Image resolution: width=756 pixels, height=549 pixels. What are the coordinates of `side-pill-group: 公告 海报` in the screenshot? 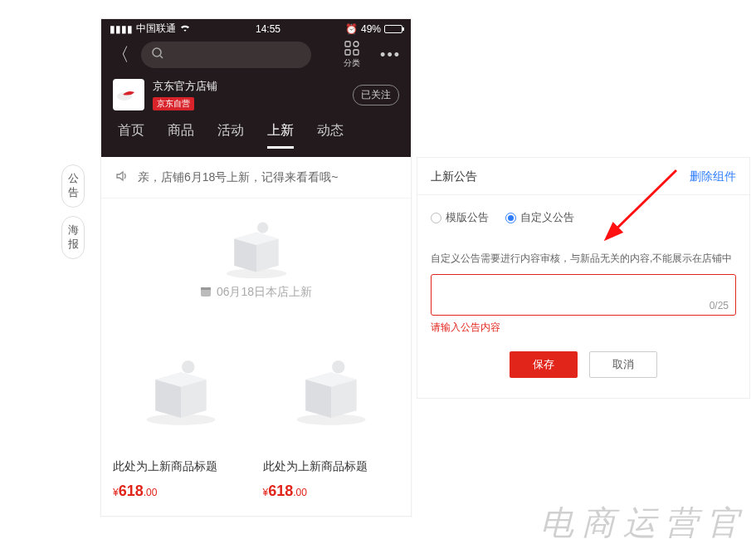 It's located at (73, 212).